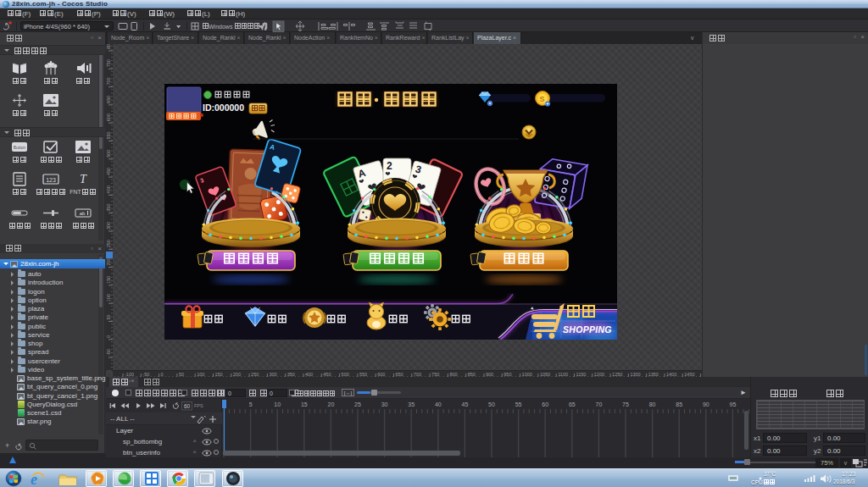 Image resolution: width=868 pixels, height=487 pixels. What do you see at coordinates (438, 405) in the screenshot?
I see `svg-text: 40` at bounding box center [438, 405].